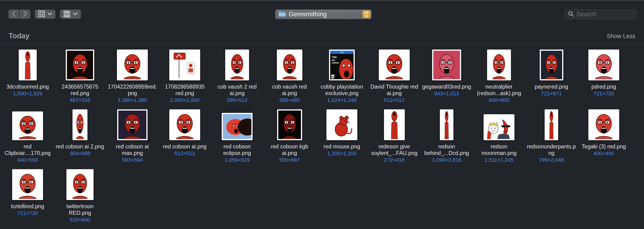 The image size is (644, 229). Describe the element at coordinates (446, 77) in the screenshot. I see `file-item: gegaward03red.png943×1,013` at that location.